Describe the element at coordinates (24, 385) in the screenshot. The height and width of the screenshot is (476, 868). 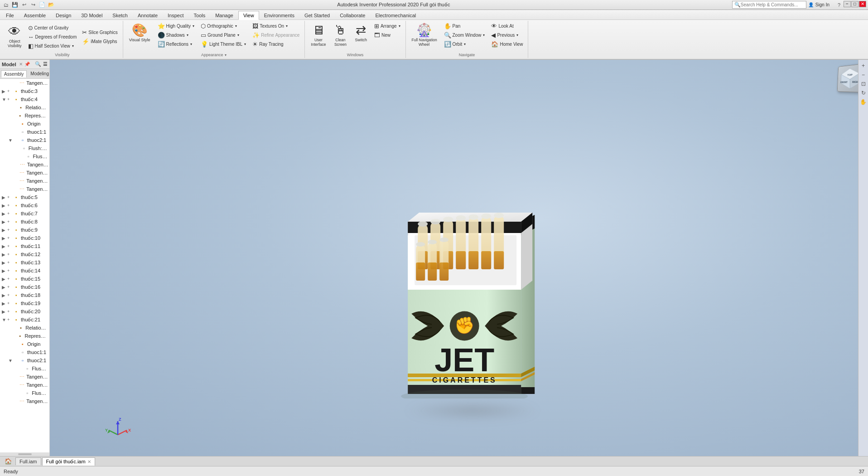
I see `tree-item: ⋯Tangent:31` at that location.